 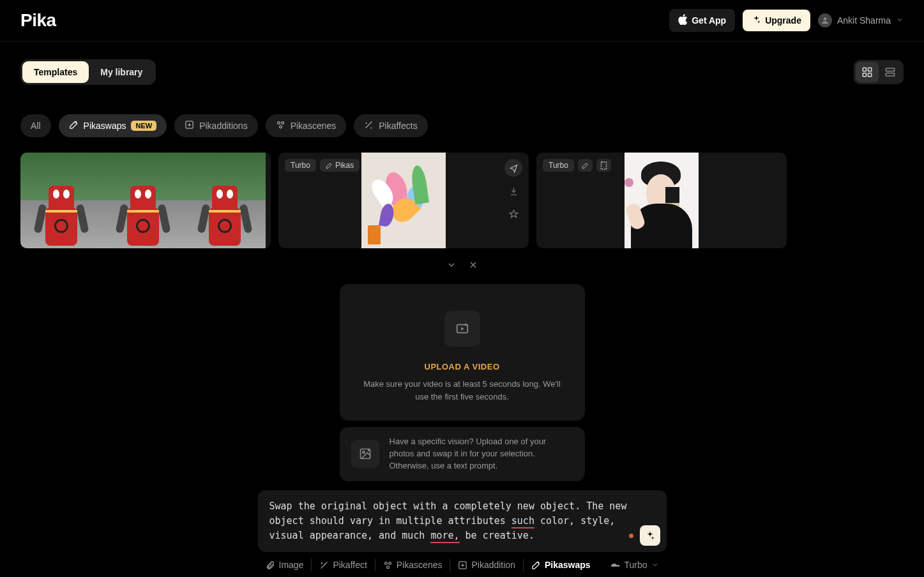 What do you see at coordinates (462, 366) in the screenshot?
I see `upload-title: UPLOAD A VIDEO` at bounding box center [462, 366].